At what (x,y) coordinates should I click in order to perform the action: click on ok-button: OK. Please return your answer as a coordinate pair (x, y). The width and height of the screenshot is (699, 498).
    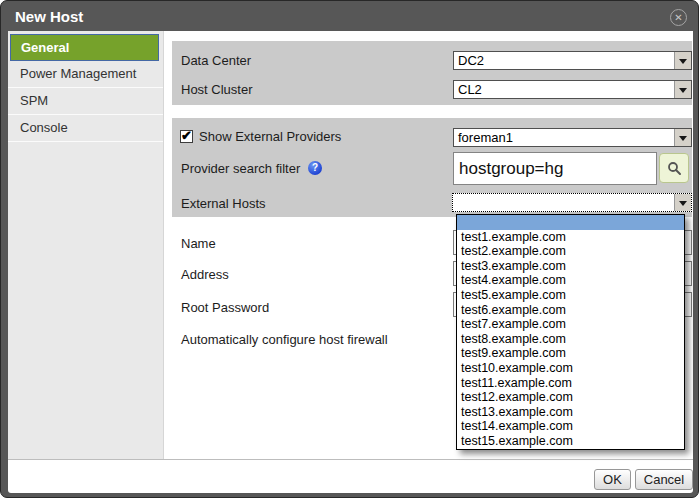
    Looking at the image, I should click on (612, 480).